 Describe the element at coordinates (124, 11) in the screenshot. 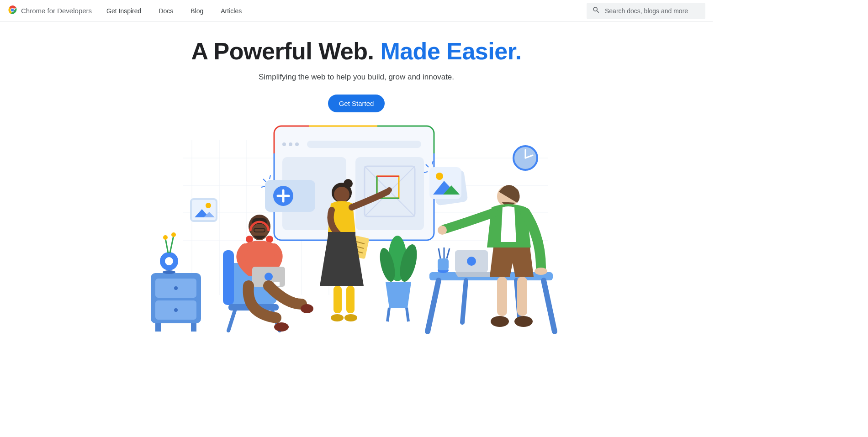

I see `nav-get-inspired: Get Inspired` at that location.